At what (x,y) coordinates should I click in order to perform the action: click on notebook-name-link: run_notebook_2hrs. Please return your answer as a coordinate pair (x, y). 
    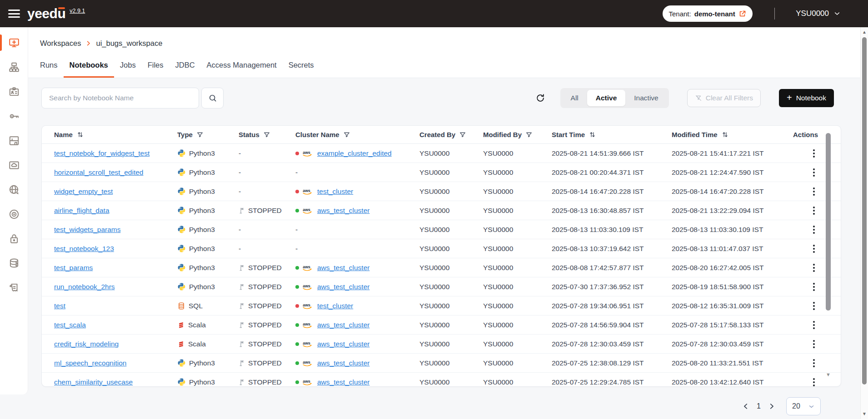
    Looking at the image, I should click on (85, 287).